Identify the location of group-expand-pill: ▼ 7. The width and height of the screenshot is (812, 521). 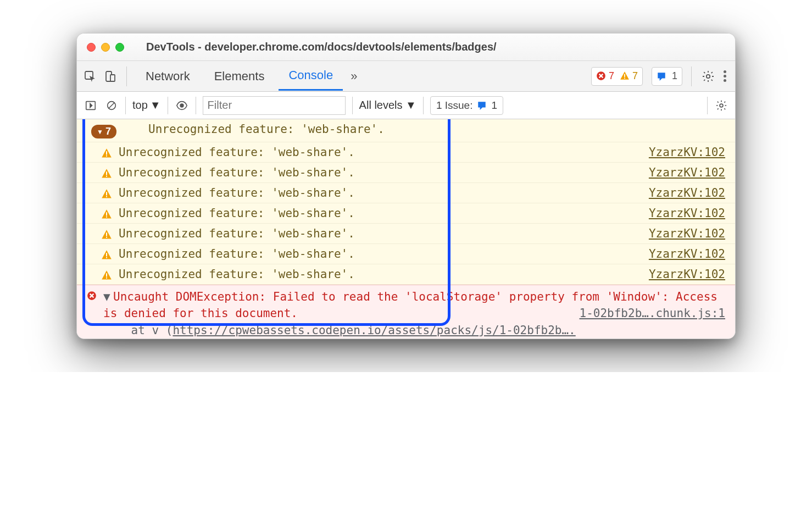
(104, 132).